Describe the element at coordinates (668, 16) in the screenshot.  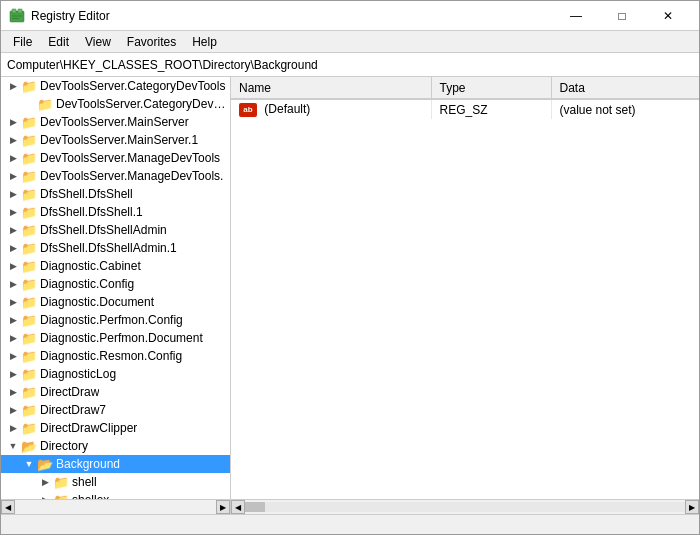
I see `close-button: ✕` at that location.